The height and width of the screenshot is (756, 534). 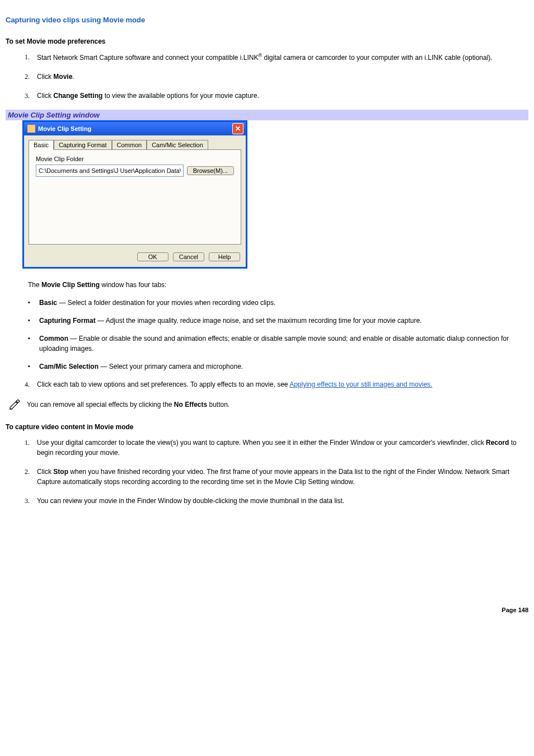 I want to click on step-text: Click Change Setting to view the availab…, so click(x=283, y=96).